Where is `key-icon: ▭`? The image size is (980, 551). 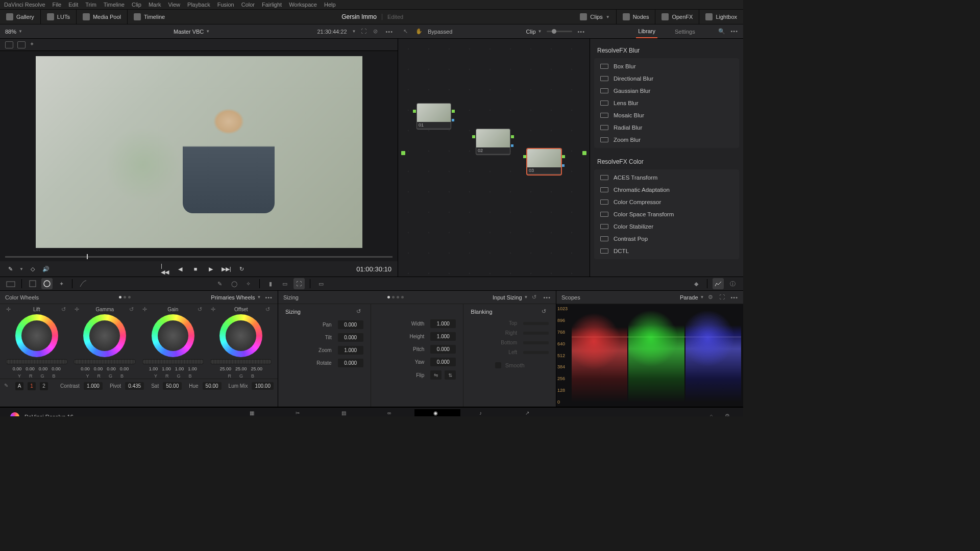
key-icon: ▭ is located at coordinates (285, 284).